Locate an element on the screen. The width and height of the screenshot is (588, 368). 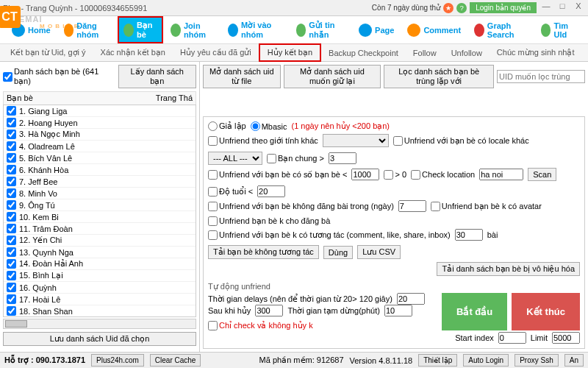
toolbar-đăng-nhóm: Đăng nhóm is located at coordinates (87, 30).